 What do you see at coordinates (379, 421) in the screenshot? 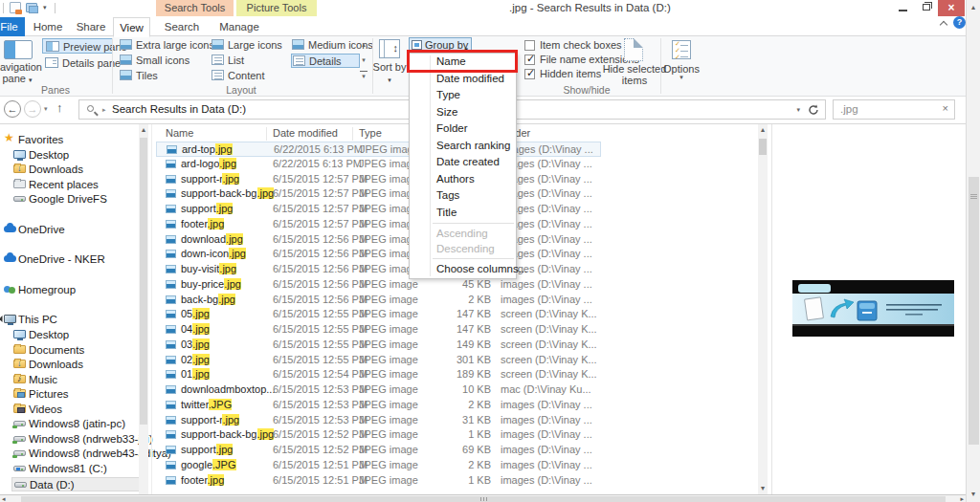
I see `file-row: support-r.jpg6/15/2015 12:53 PMJPEG imag…` at bounding box center [379, 421].